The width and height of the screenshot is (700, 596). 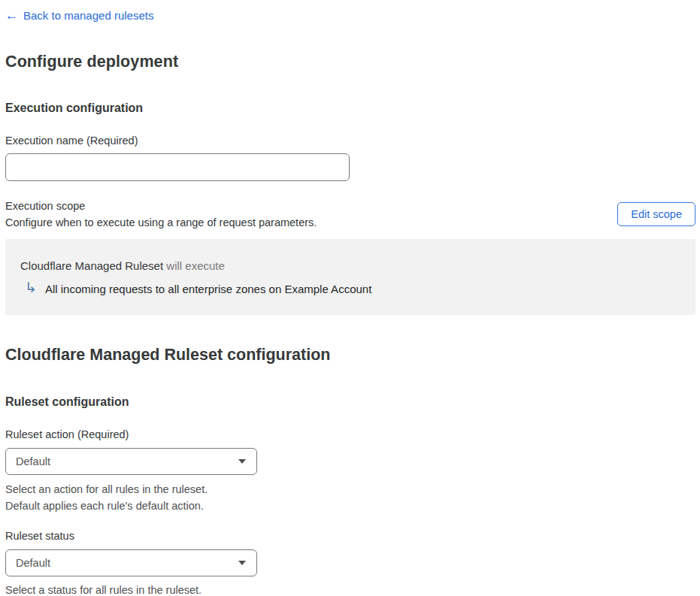 What do you see at coordinates (161, 214) in the screenshot?
I see `execution-scope-text: Execution scope Configure when to execut…` at bounding box center [161, 214].